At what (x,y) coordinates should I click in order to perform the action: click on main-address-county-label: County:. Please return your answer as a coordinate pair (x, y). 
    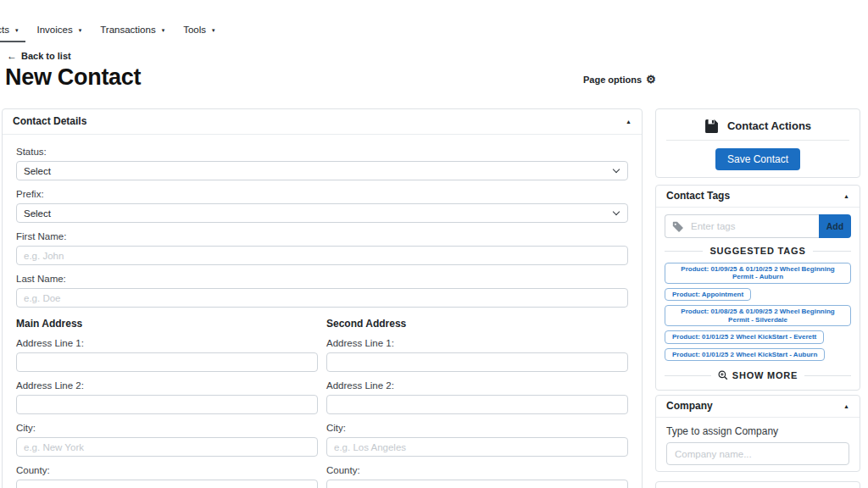
    Looking at the image, I should click on (167, 471).